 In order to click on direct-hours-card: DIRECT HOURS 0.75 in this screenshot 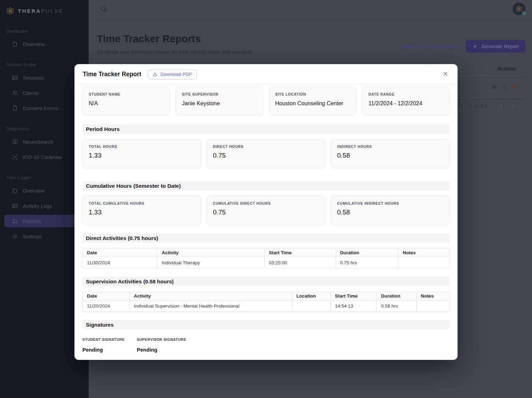, I will do `click(266, 154)`.